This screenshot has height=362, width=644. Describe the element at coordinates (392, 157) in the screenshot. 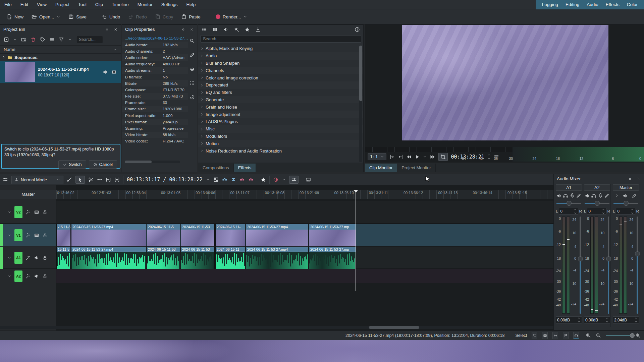

I see `zone-in-icon` at that location.